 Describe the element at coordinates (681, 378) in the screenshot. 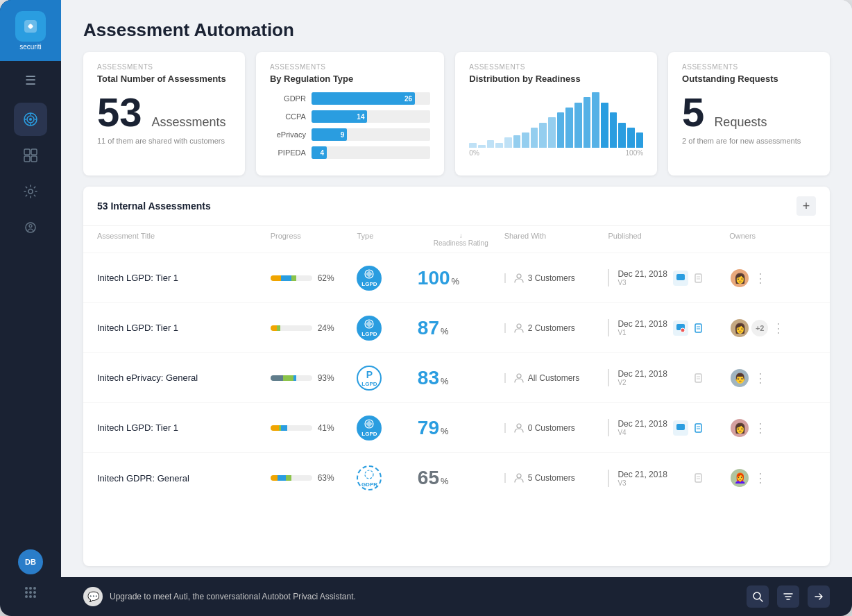

I see `pub-chat-placeholder` at that location.